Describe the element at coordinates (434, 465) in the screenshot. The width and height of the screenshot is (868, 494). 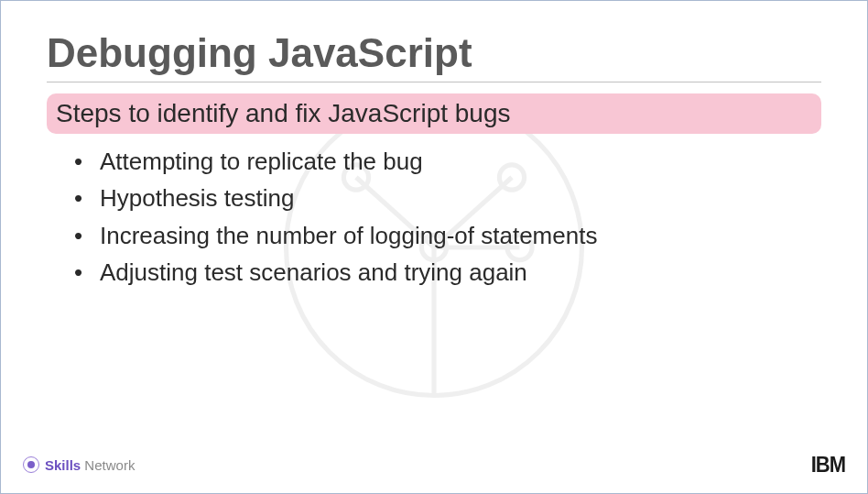
I see `footer: Skills Network IBM` at that location.